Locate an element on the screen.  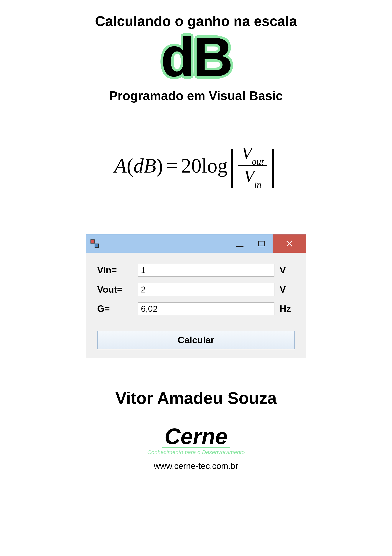
page-subtitle: Programado em Visual Basic is located at coordinates (196, 96).